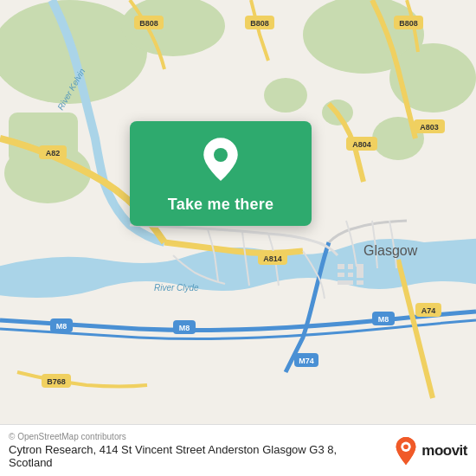 The height and width of the screenshot is (476, 476). I want to click on footer-bar: © OpenStreetMap contributors Cytron Rese…, so click(238, 450).